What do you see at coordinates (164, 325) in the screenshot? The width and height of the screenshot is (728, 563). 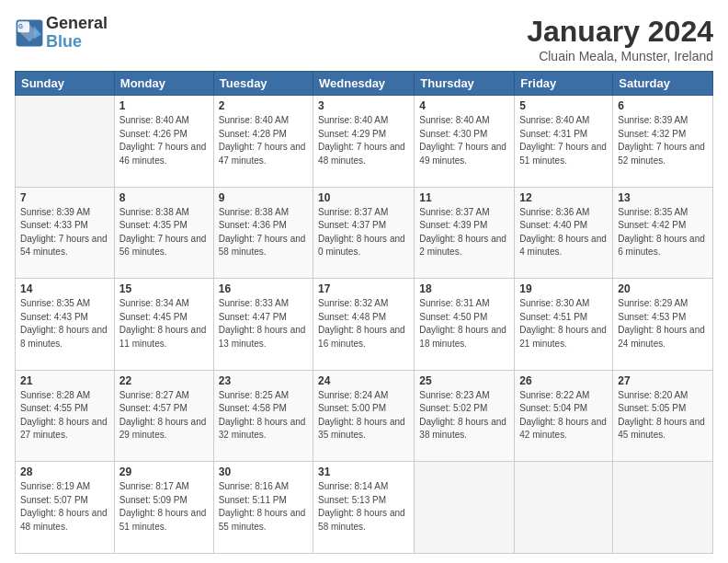 I see `day-cell: 15 Sunrise: 8:34 AMSunset: 4:45 PMDaylig…` at bounding box center [164, 325].